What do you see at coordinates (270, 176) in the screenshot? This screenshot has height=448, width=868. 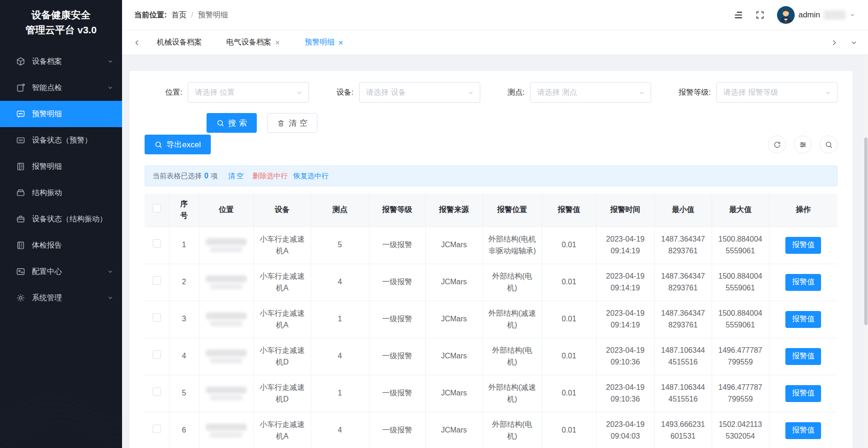 I see `delete-selected-link: 删除选中行` at bounding box center [270, 176].